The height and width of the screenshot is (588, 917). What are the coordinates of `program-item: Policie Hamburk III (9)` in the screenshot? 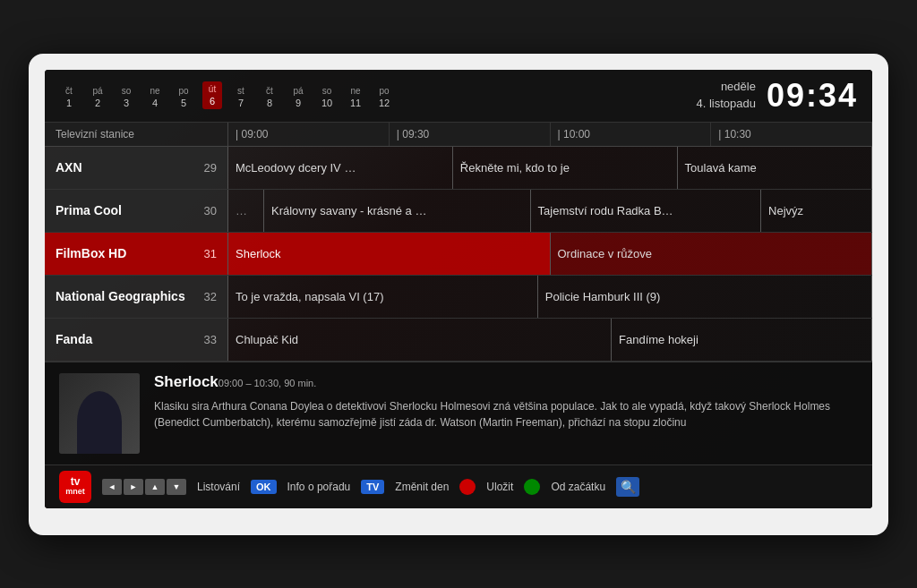 It's located at (706, 297).